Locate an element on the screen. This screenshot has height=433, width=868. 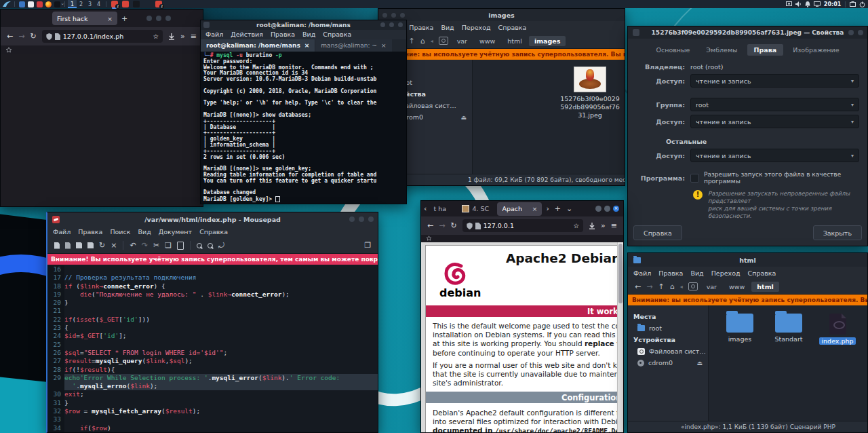
tab-first-hack: First hack × is located at coordinates (85, 18).